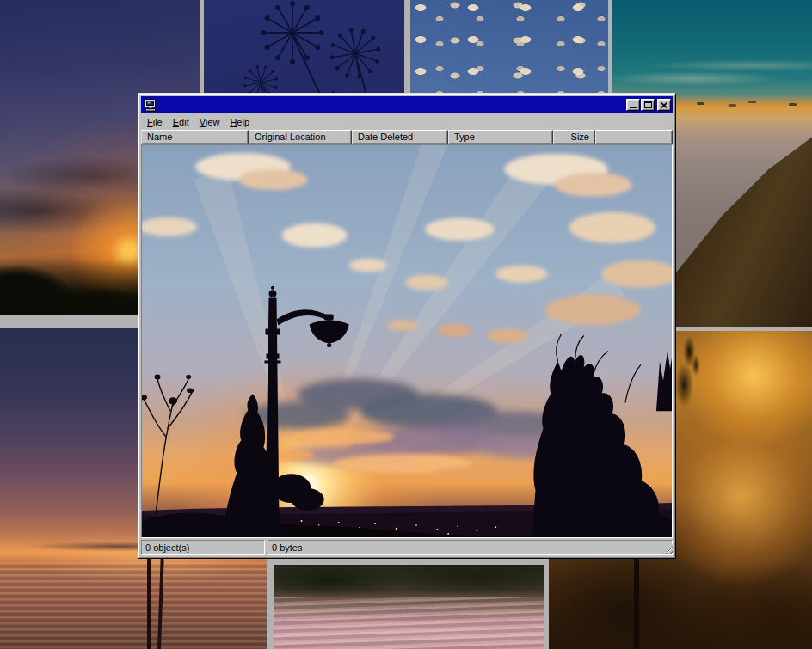 This screenshot has height=649, width=812. What do you see at coordinates (501, 138) in the screenshot?
I see `column-header-type: Type` at bounding box center [501, 138].